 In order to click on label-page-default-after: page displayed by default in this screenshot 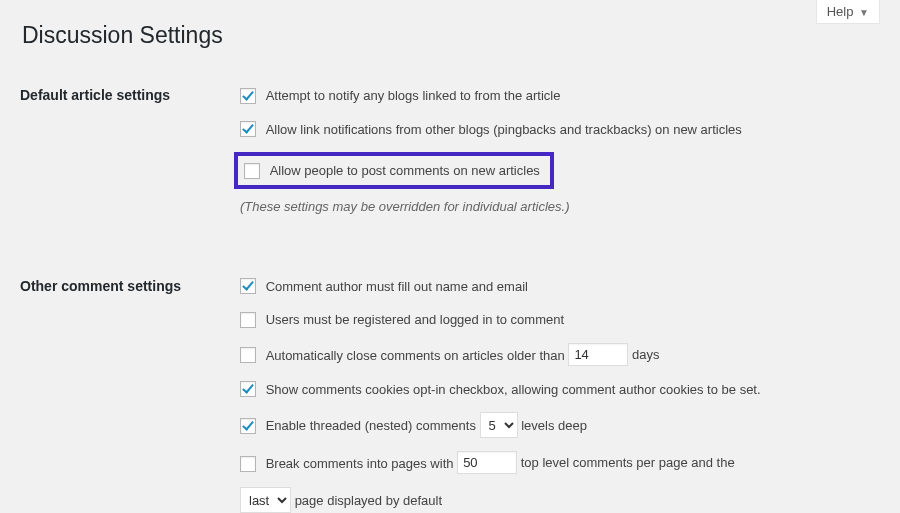, I will do `click(368, 500)`.